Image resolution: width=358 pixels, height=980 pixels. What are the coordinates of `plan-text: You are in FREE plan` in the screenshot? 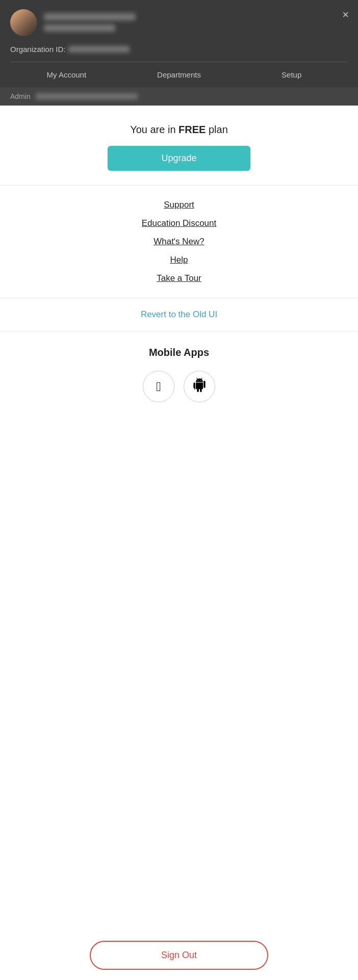 It's located at (179, 130).